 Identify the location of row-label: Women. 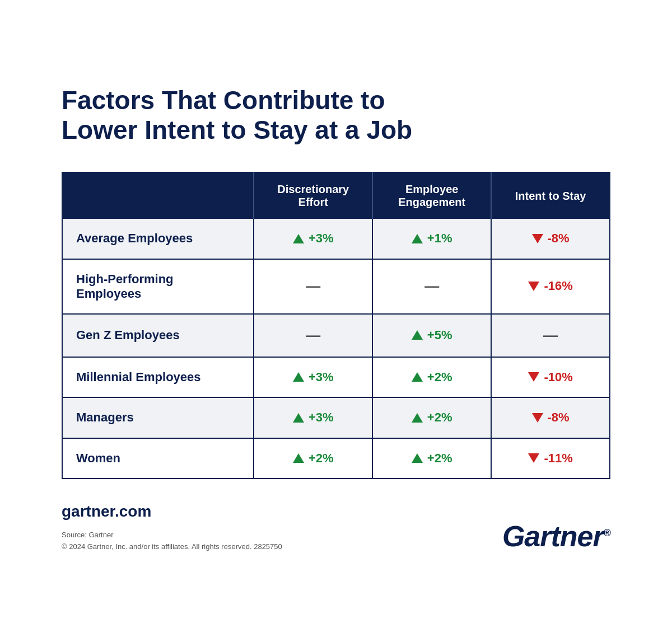
(158, 459).